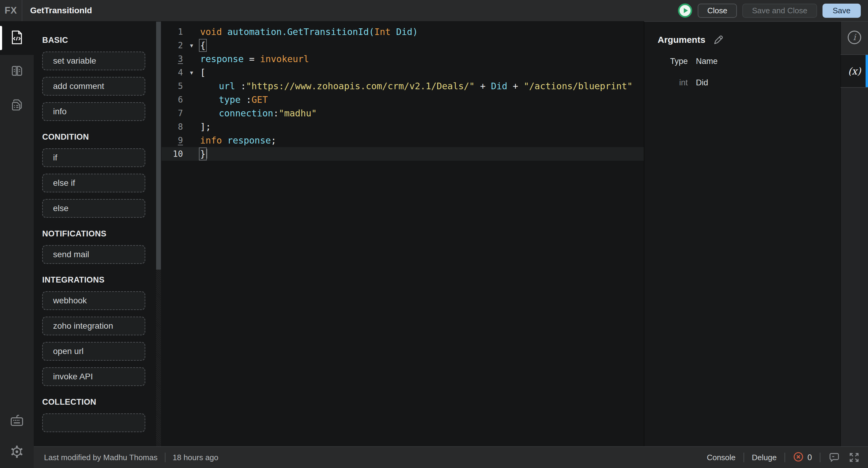 The height and width of the screenshot is (468, 868). Describe the element at coordinates (764, 458) in the screenshot. I see `language-button: Deluge` at that location.